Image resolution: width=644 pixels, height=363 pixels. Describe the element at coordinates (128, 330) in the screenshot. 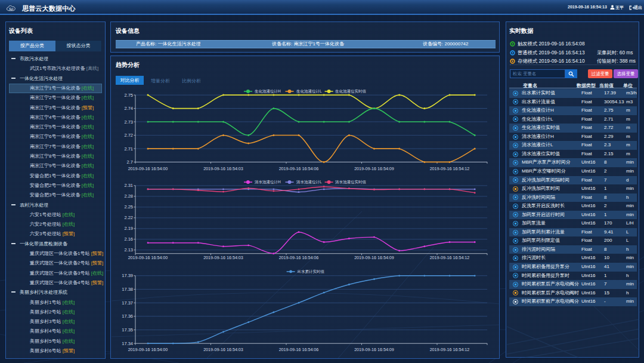

I see `svg-text: 17.35` at that location.